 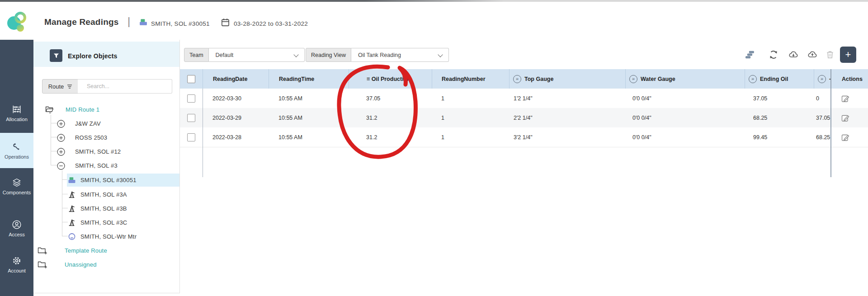 I want to click on cell-top-gauge: 3'2 1/4", so click(x=567, y=137).